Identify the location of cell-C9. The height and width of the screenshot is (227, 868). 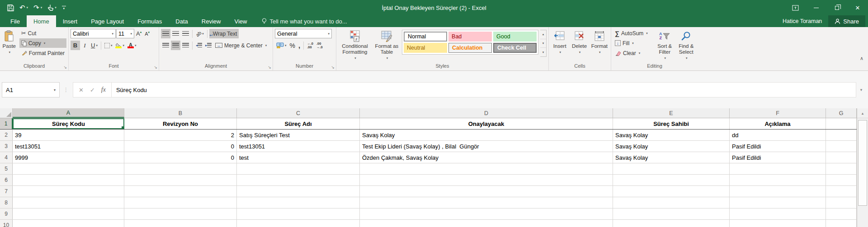
(298, 214).